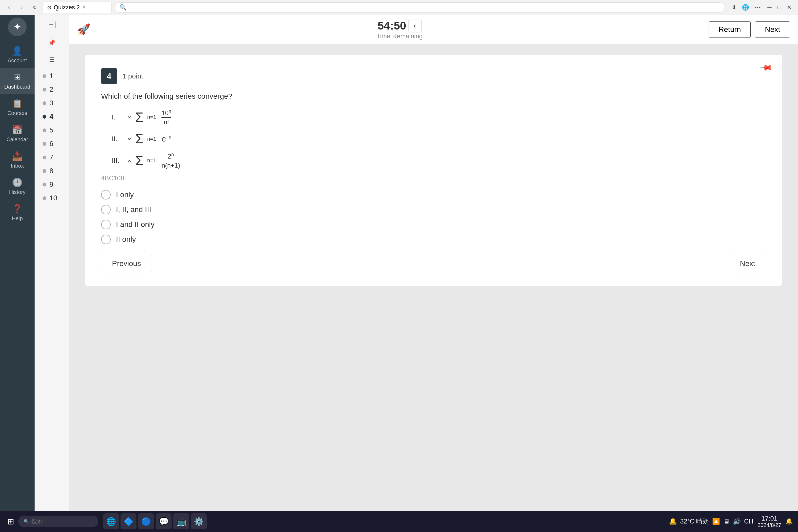 Image resolution: width=798 pixels, height=532 pixels. What do you see at coordinates (22, 7) in the screenshot?
I see `browser-forward-button: ›` at bounding box center [22, 7].